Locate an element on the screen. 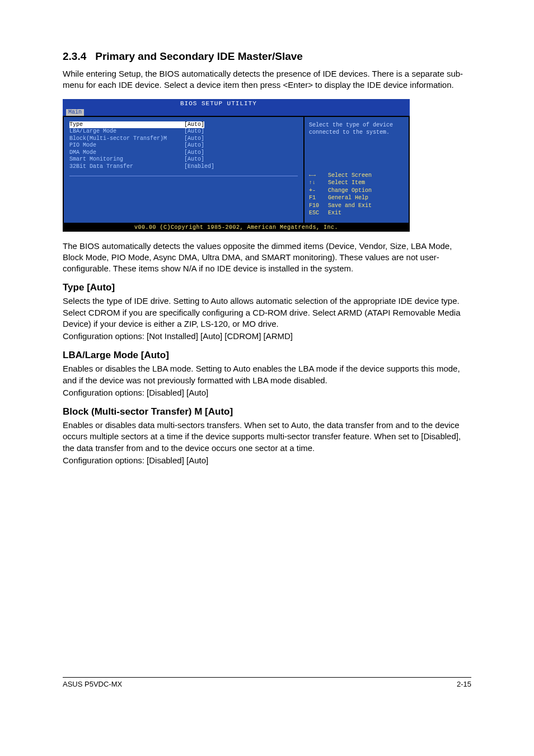 The width and height of the screenshot is (534, 756). bios-tab-main: Main is located at coordinates (75, 112).